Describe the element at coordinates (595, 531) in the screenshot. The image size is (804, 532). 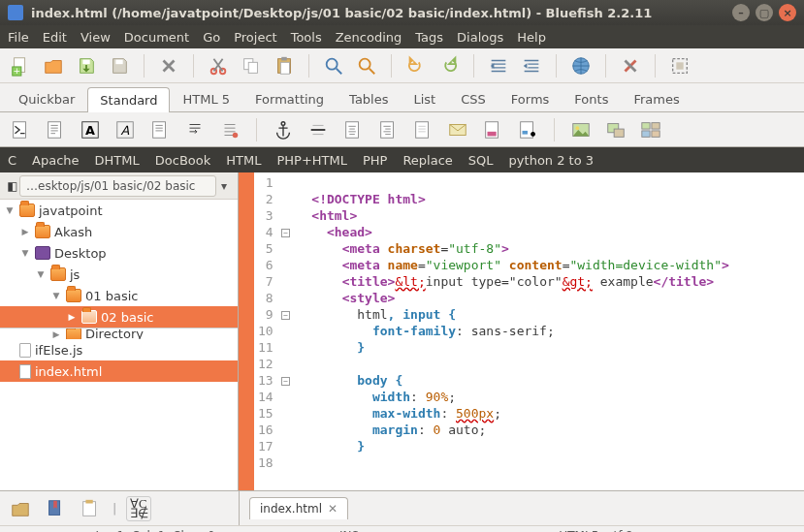
I see `encoding-info: HTML5, utf-8` at that location.